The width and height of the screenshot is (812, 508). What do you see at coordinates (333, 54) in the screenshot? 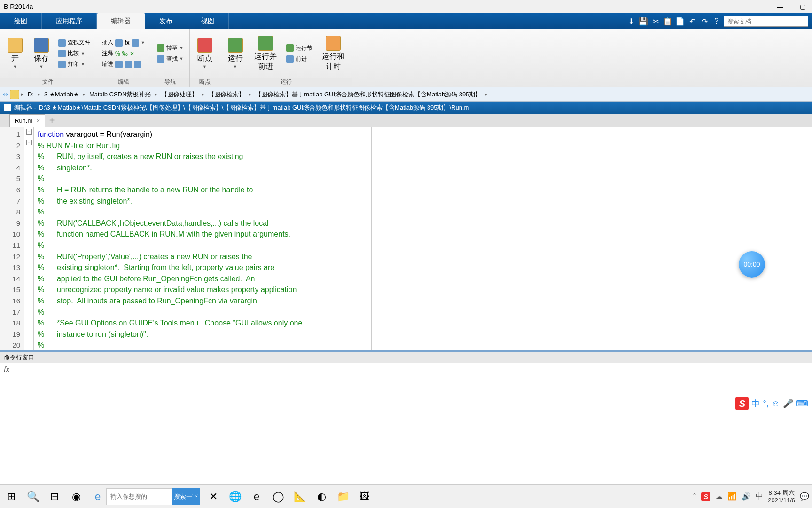
I see `run-time-button: 运行和 计时` at bounding box center [333, 54].